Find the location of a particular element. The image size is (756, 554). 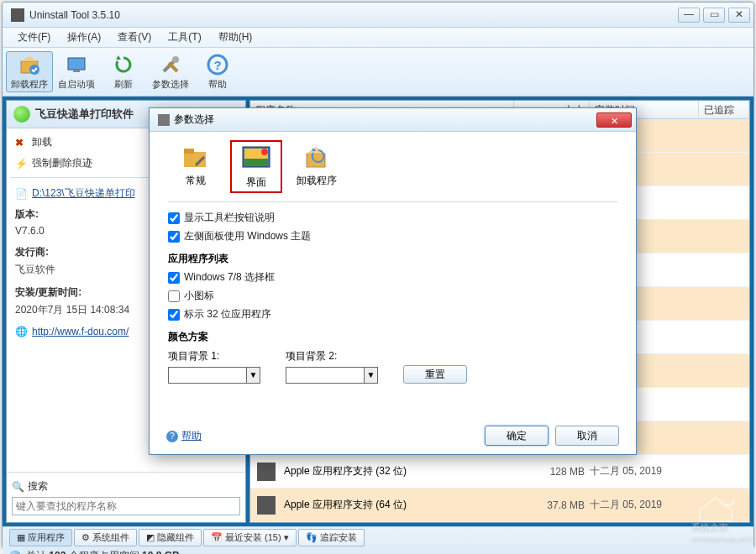

tab-track: 👣追踪安装 is located at coordinates (331, 537).